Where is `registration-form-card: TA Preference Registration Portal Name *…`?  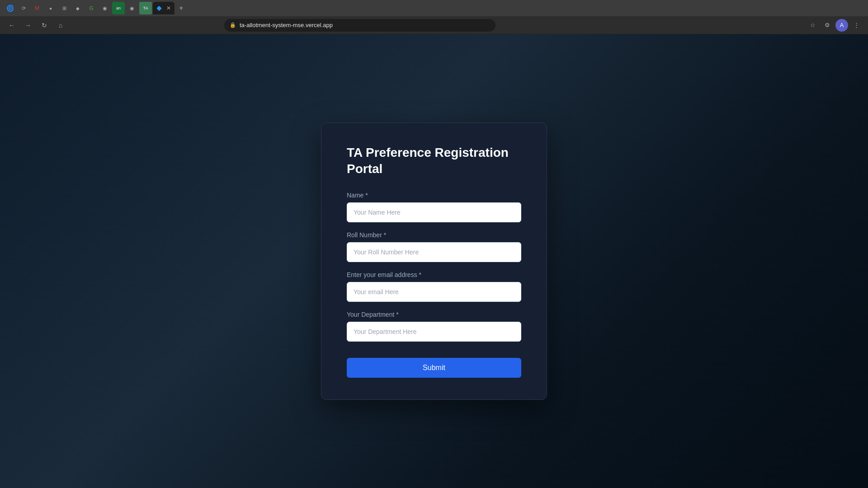
registration-form-card: TA Preference Registration Portal Name *… is located at coordinates (434, 261).